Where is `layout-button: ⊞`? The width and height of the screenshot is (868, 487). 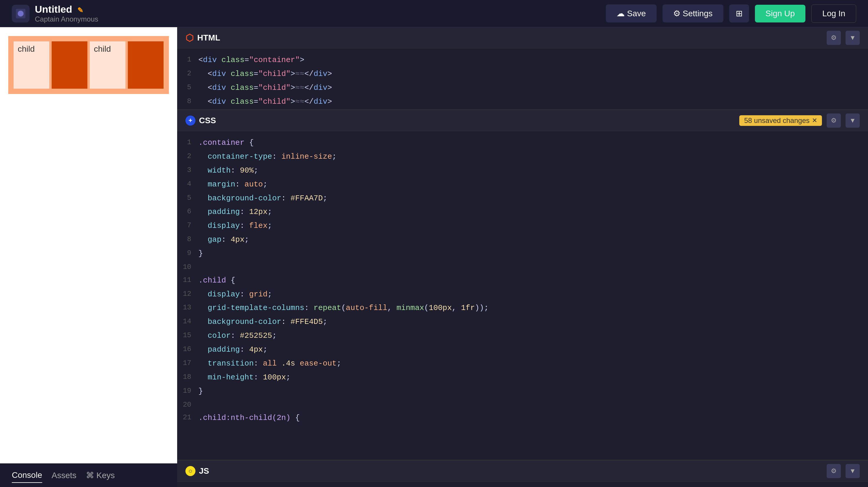 layout-button: ⊞ is located at coordinates (739, 13).